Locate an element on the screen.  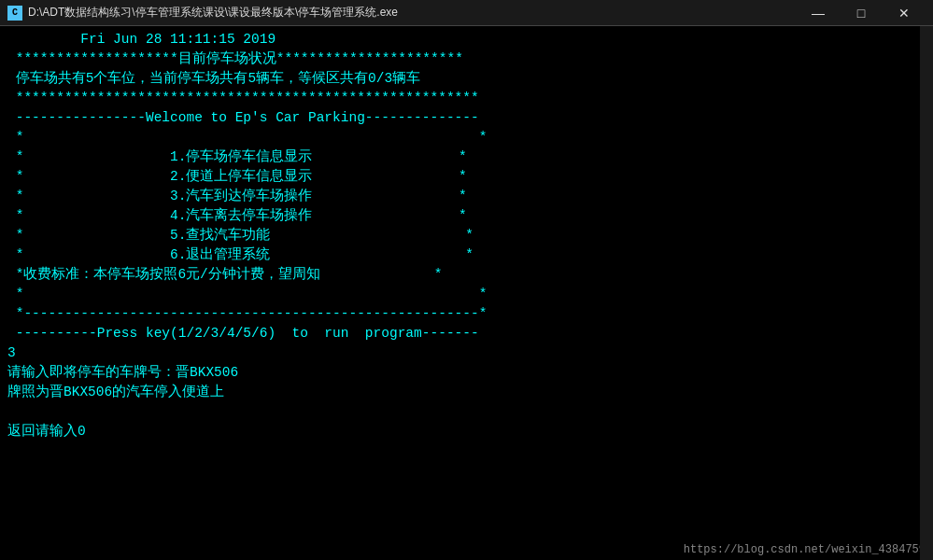
title-text: D:\ADT数据结构练习\停车管理系统课设\课设最终版本\停车场管理系统.exe is located at coordinates (213, 13).